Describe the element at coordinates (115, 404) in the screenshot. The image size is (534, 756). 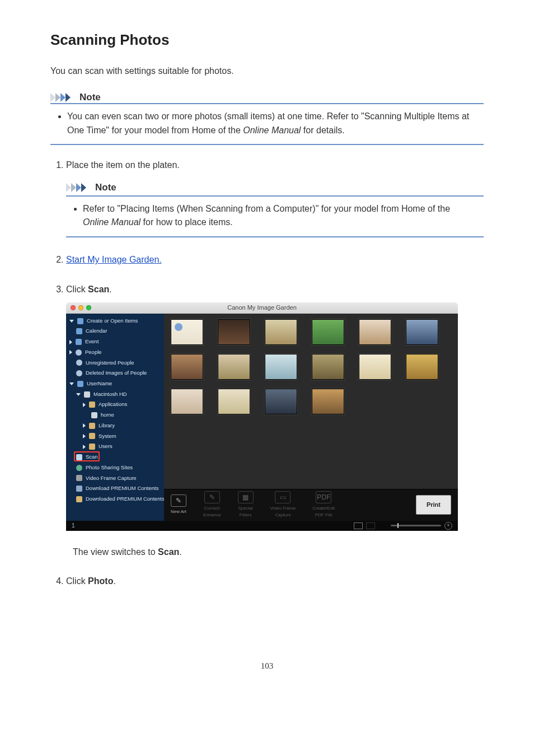
I see `sidebar-item-applications: Applications` at that location.